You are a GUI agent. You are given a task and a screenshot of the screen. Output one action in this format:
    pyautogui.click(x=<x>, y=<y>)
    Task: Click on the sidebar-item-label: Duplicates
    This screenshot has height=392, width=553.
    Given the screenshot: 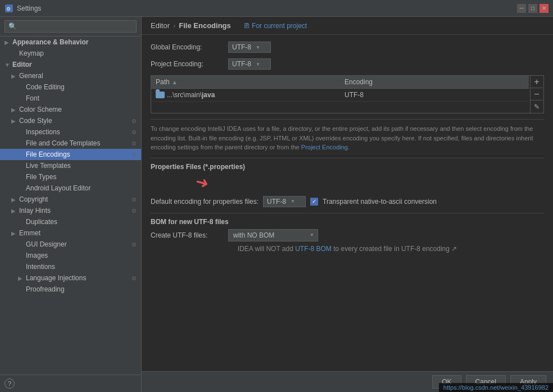 What is the action you would take?
    pyautogui.click(x=42, y=222)
    